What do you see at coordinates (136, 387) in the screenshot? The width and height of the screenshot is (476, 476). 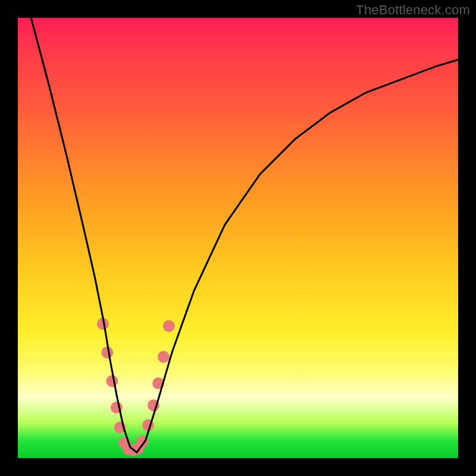 I see `marker-group` at bounding box center [136, 387].